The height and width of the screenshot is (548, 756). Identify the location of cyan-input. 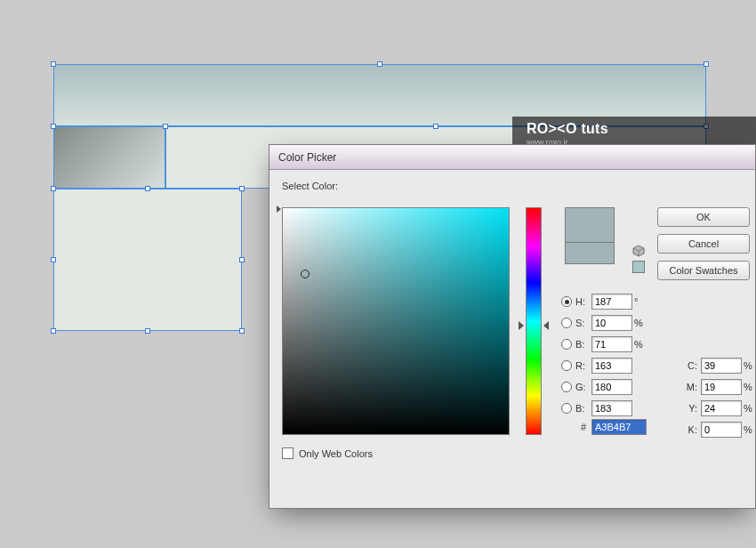
(721, 366).